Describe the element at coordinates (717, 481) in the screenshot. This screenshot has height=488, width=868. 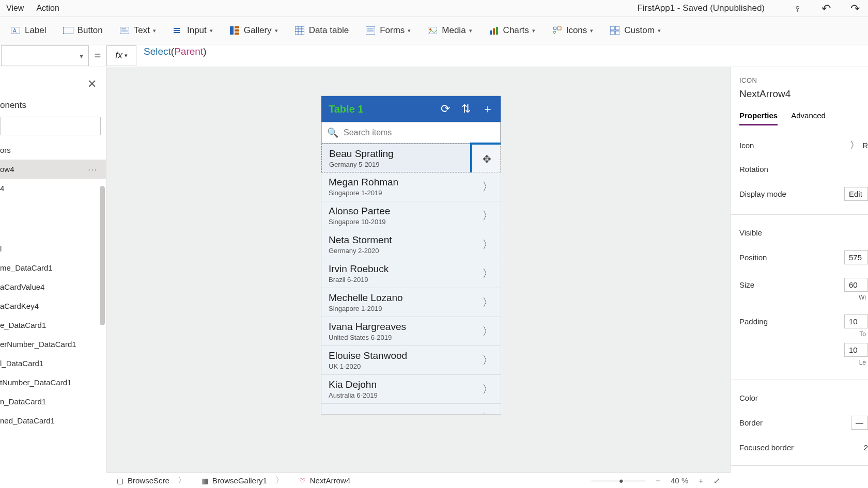
I see `fit-icon: ⤢` at that location.